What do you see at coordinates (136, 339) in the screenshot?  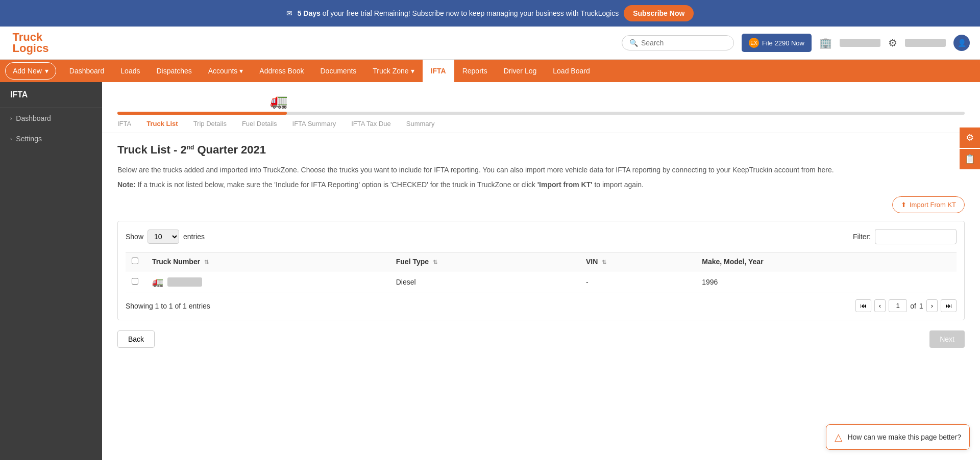 I see `back-button: Back` at bounding box center [136, 339].